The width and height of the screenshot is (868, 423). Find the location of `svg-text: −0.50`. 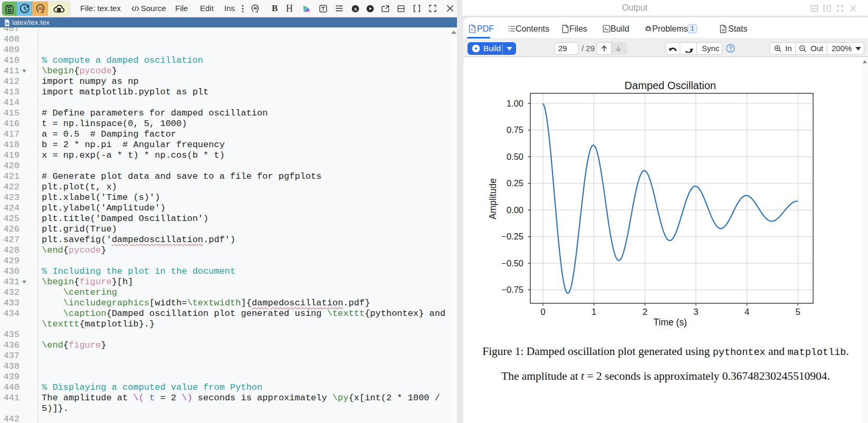

svg-text: −0.50 is located at coordinates (512, 263).